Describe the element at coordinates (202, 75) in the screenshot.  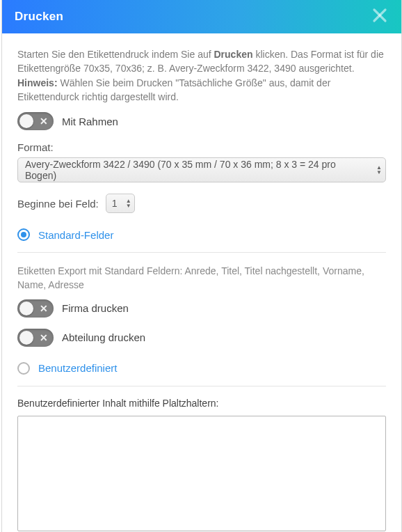
I see `intro-text: Starten Sie den Etikettendruck indem Sie…` at that location.